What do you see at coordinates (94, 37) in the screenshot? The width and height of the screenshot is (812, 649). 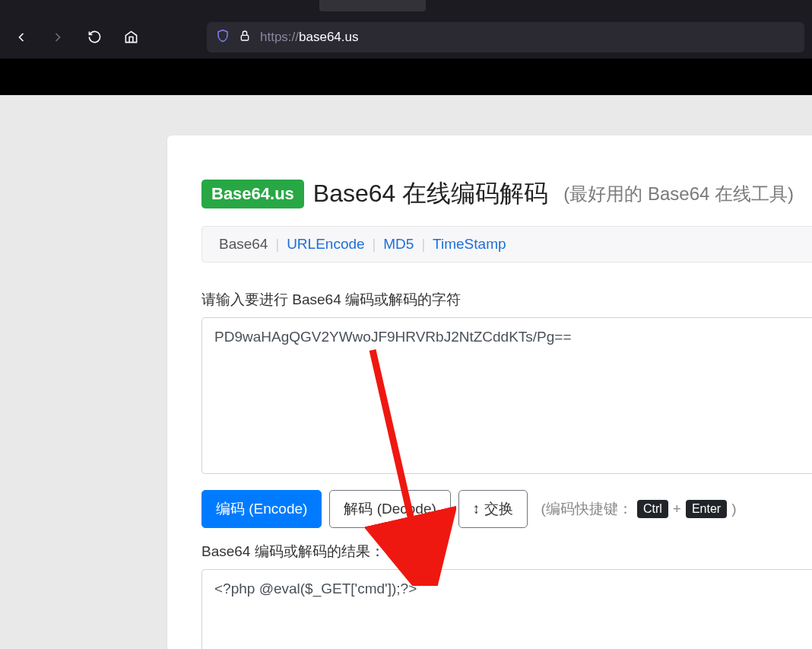 I see `reload-button` at bounding box center [94, 37].